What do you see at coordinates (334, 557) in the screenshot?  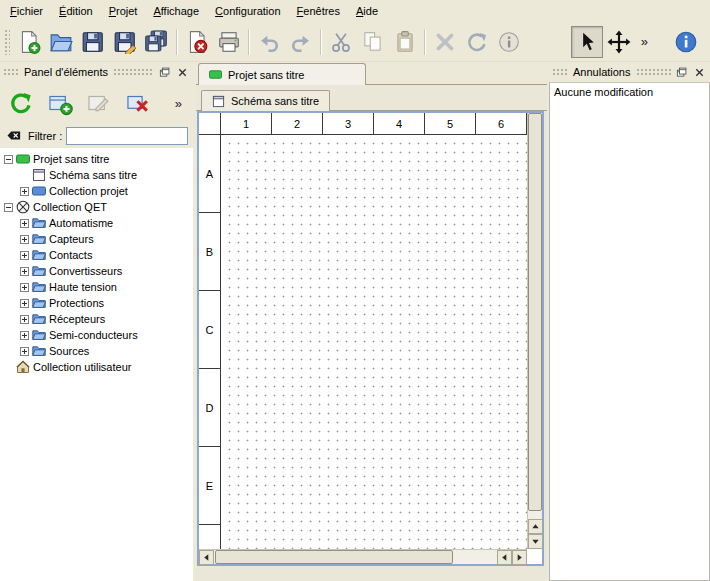 I see `horizontal-scrollbar-thumb` at bounding box center [334, 557].